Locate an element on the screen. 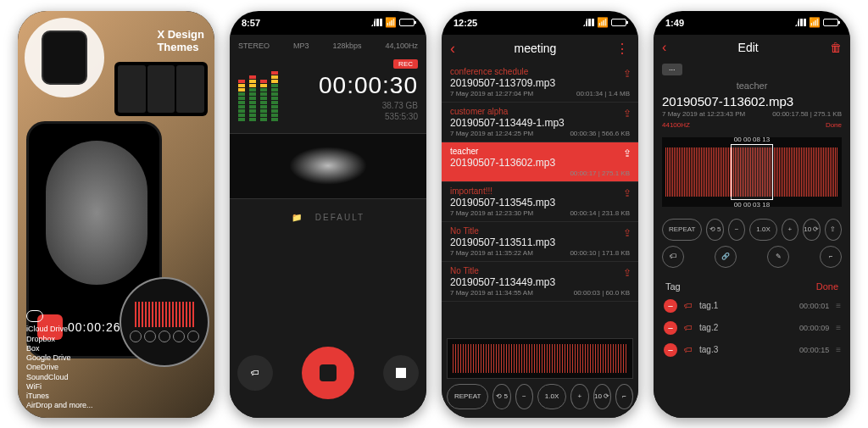 Image resolution: width=868 pixels, height=428 pixels. row-filename: 20190507-113709.mp3 is located at coordinates (540, 83).